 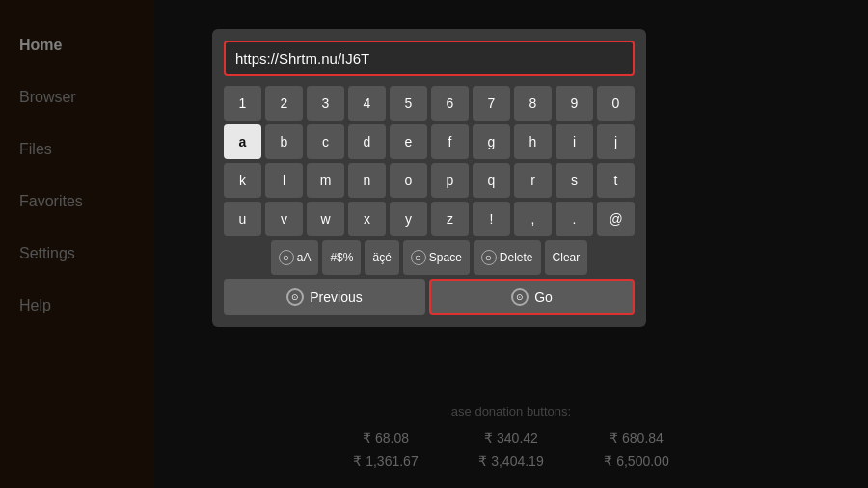 What do you see at coordinates (575, 180) in the screenshot?
I see `key-s: s` at bounding box center [575, 180].